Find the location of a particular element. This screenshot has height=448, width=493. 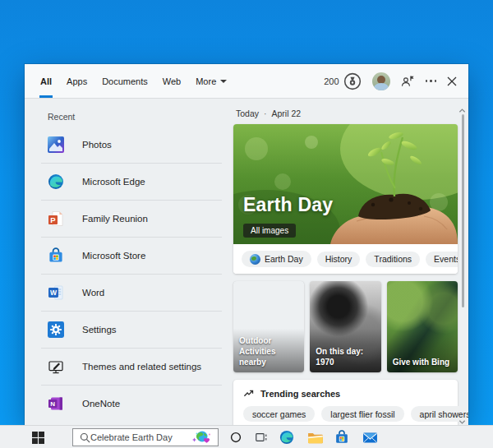

results-scrollbar is located at coordinates (462, 262).